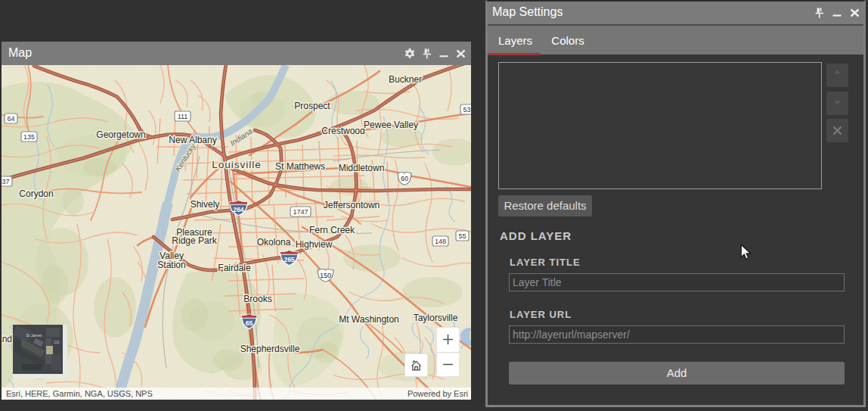  Describe the element at coordinates (361, 168) in the screenshot. I see `svg-text: Middletown` at that location.